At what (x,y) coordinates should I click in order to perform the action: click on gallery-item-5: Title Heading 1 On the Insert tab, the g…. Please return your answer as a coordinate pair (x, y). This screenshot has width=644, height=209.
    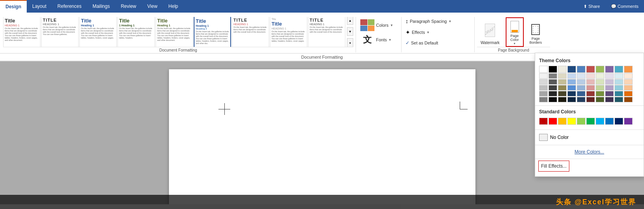
    Looking at the image, I should click on (174, 32).